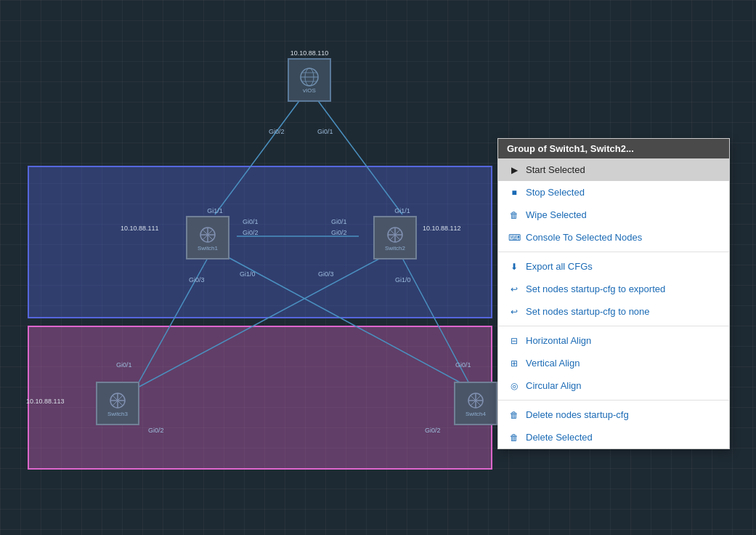 This screenshot has width=756, height=535. What do you see at coordinates (614, 237) in the screenshot?
I see `menu-item-console-selected: ⌨ Console To Selected Nodes` at bounding box center [614, 237].